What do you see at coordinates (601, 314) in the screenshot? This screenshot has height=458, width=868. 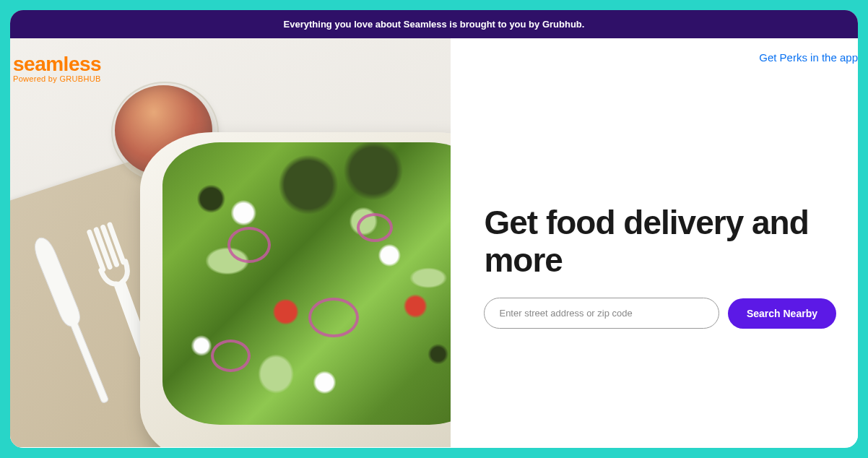 I see `address-input` at bounding box center [601, 314].